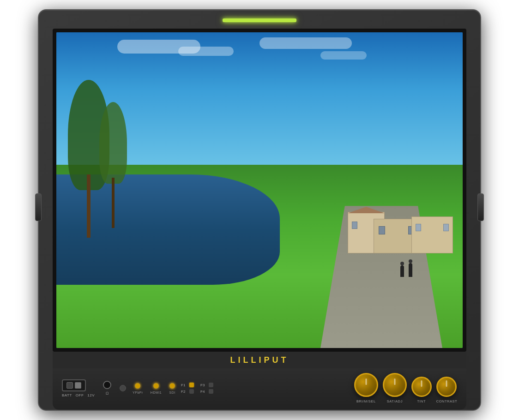 Image resolution: width=519 pixels, height=420 pixels. I want to click on contrast-knob, so click(447, 387).